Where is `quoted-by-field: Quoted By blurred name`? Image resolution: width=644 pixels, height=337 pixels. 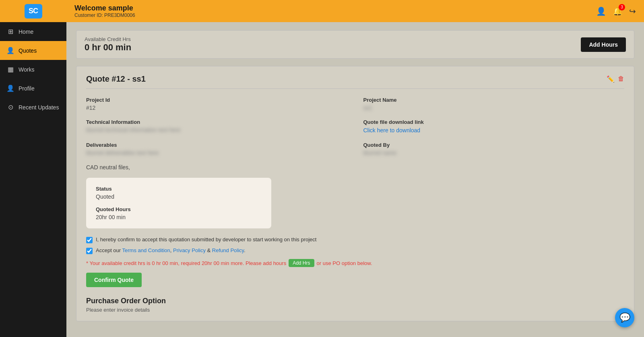
quoted-by-field: Quoted By blurred name is located at coordinates (494, 149).